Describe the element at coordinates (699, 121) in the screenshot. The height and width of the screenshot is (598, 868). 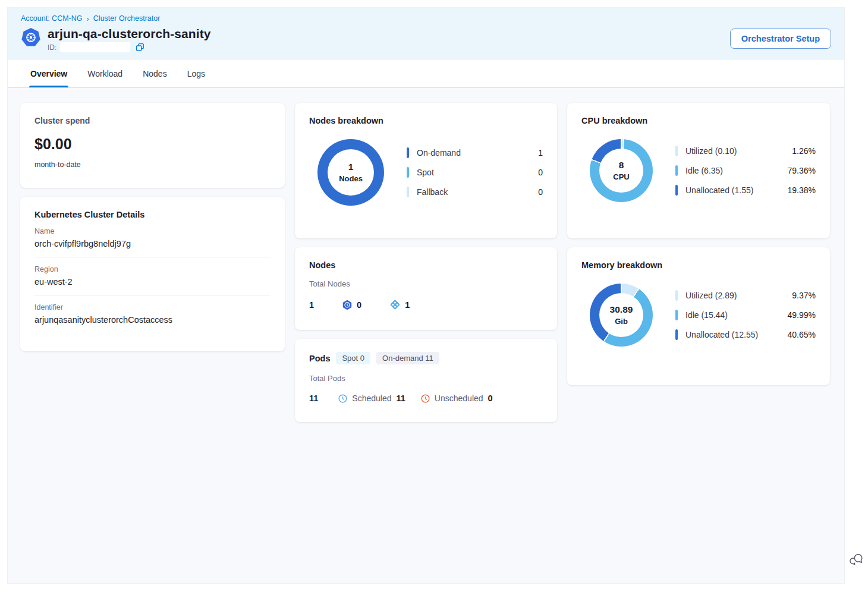
I see `cpu-breakdown-title: CPU breakdown` at that location.